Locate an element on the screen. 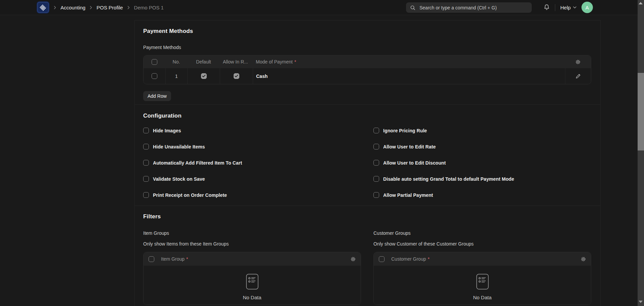 This screenshot has height=306, width=644. option-automatically-add-filtered-item: Automatically Add Filtered Item To Cart is located at coordinates (252, 163).